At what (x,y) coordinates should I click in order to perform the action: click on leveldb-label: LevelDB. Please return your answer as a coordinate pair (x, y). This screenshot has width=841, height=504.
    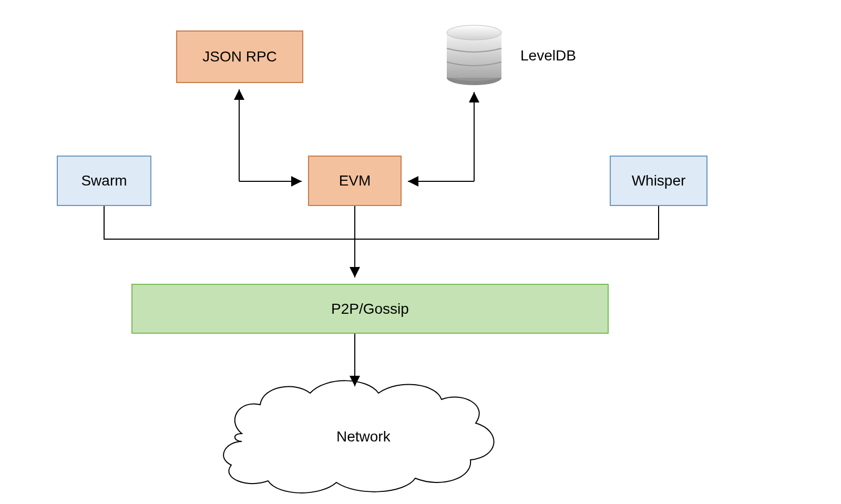
    Looking at the image, I should click on (548, 56).